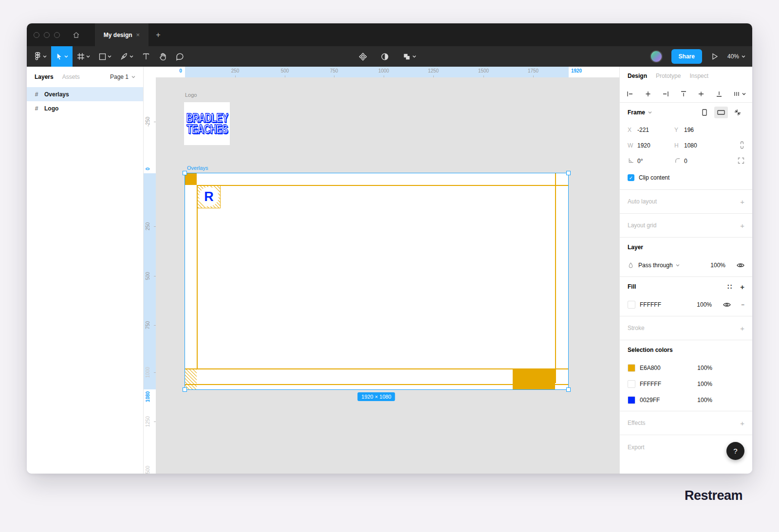 Image resolution: width=779 pixels, height=532 pixels. Describe the element at coordinates (383, 185) in the screenshot. I see `overlay-top-line` at that location.